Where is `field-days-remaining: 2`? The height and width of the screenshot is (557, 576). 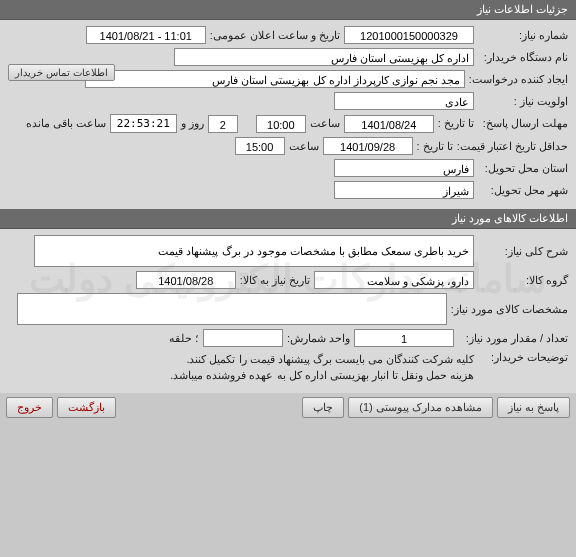
field-days-remaining: 2 is located at coordinates (223, 124).